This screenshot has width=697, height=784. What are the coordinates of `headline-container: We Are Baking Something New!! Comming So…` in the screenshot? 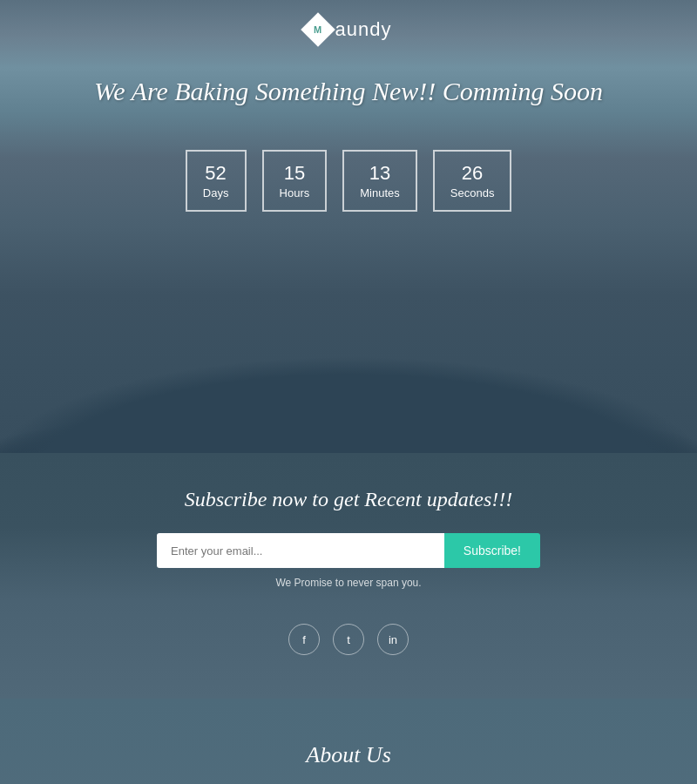 It's located at (348, 96).